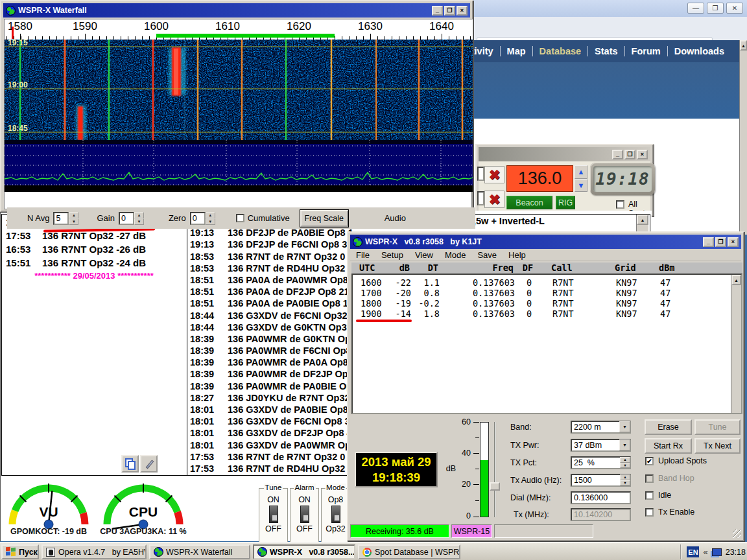  What do you see at coordinates (581, 185) in the screenshot?
I see `freq-down-icon: ▼` at bounding box center [581, 185].